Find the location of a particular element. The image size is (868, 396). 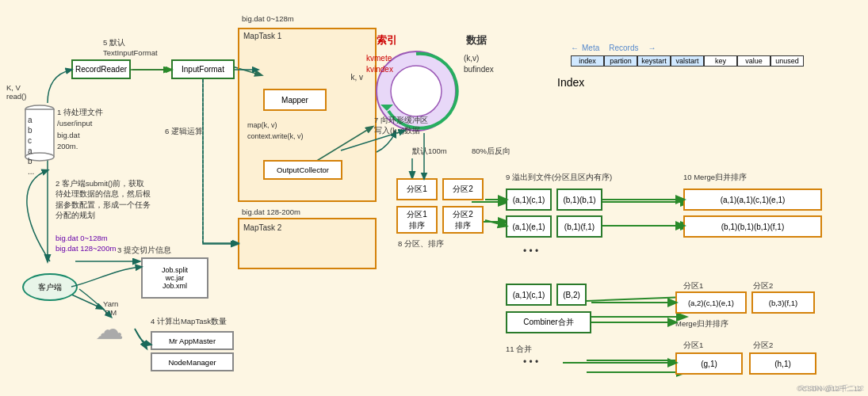

result3-box: (a,1)(e,1) is located at coordinates (529, 227).